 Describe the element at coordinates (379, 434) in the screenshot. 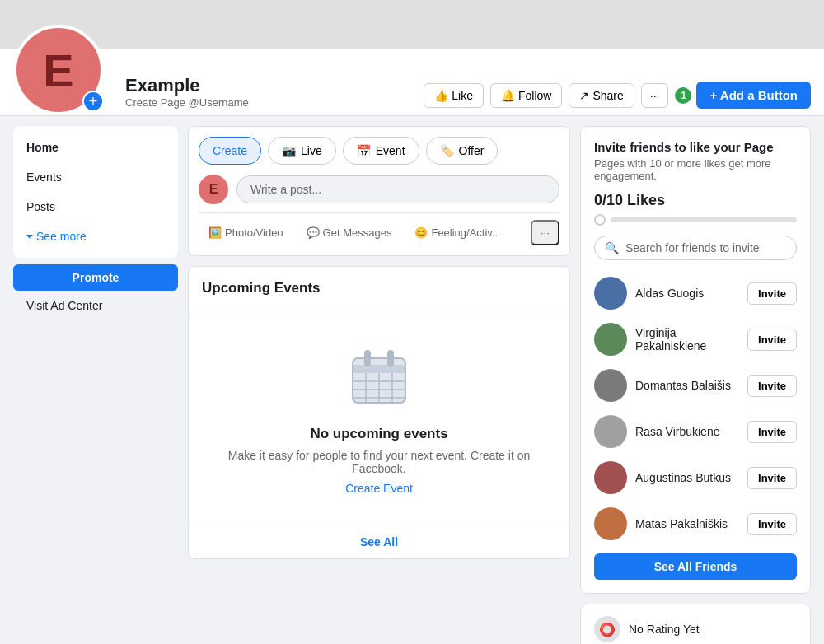

I see `no-events-title: No upcoming events` at that location.